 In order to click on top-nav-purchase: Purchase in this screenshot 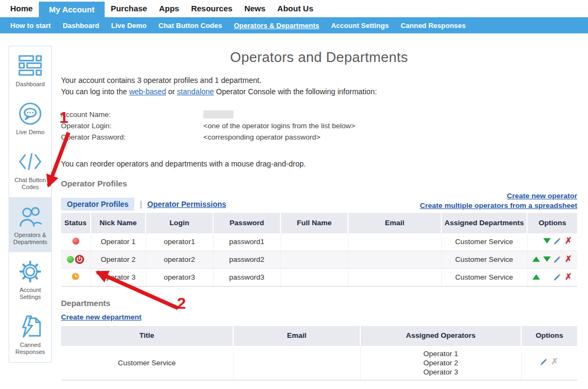, I will do `click(129, 9)`.